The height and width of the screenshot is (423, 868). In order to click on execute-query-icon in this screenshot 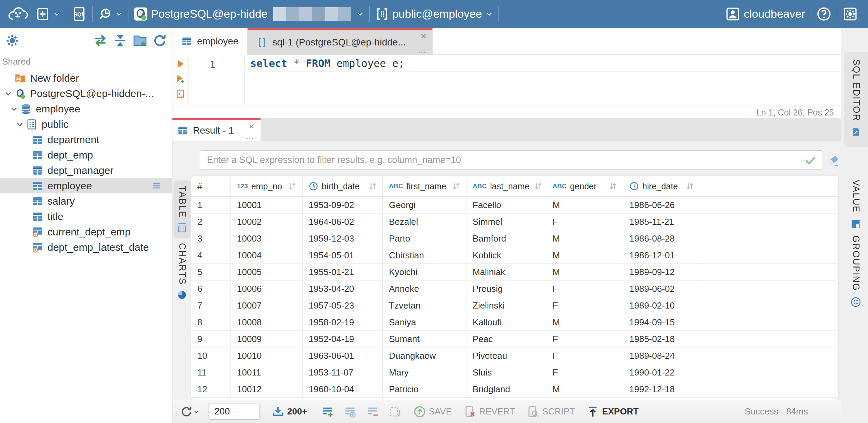, I will do `click(180, 64)`.